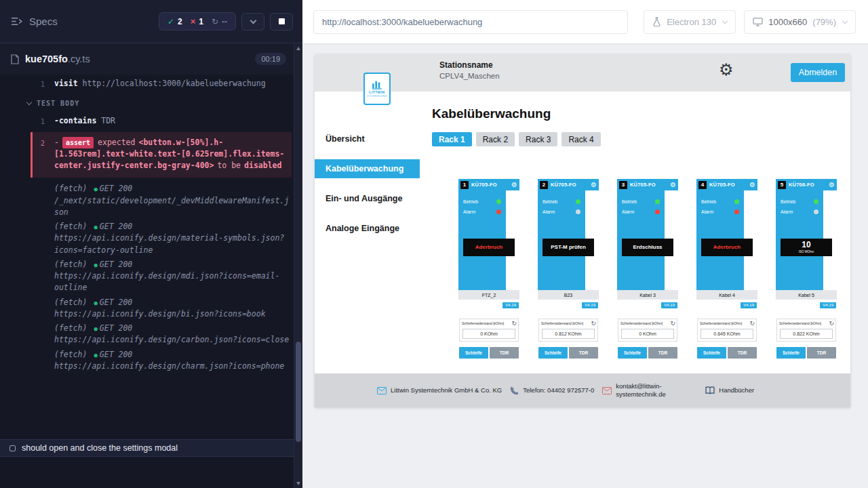  Describe the element at coordinates (368, 228) in the screenshot. I see `sidebar-item-analoge-eingaenge: Analoge Eingänge` at that location.